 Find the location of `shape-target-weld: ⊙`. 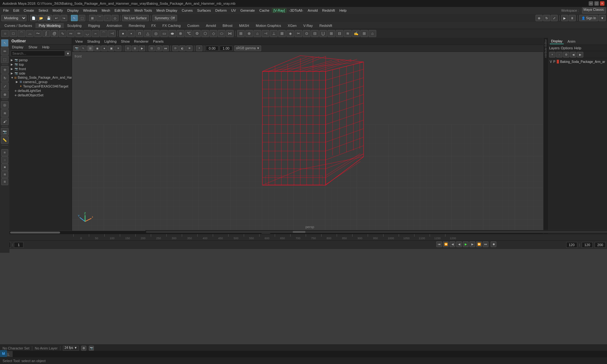

shape-target-weld: ⊙ is located at coordinates (307, 33).